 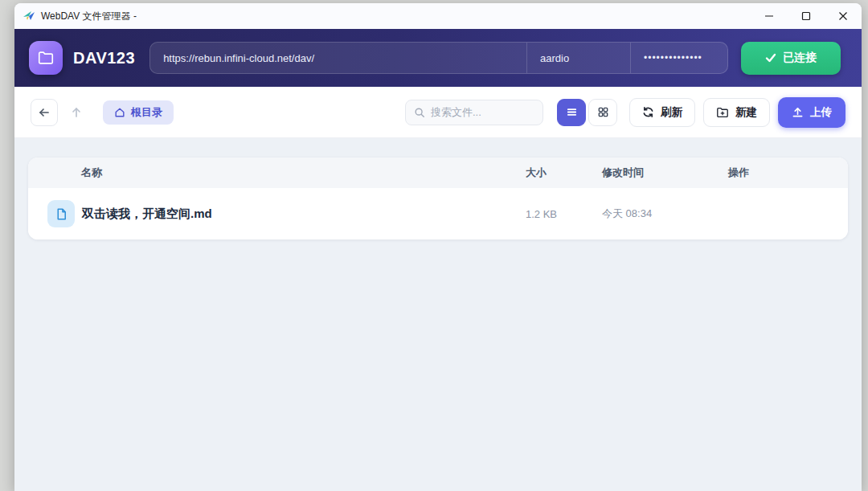 I want to click on folder-icon, so click(x=46, y=58).